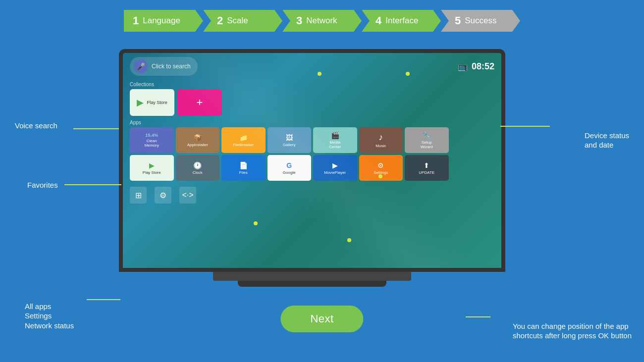  What do you see at coordinates (458, 21) in the screenshot?
I see `step-5-number: 5` at bounding box center [458, 21].